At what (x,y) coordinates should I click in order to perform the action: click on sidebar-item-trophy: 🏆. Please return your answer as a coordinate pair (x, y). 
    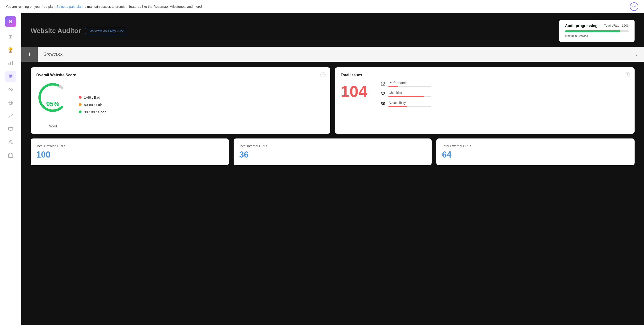
    Looking at the image, I should click on (10, 50).